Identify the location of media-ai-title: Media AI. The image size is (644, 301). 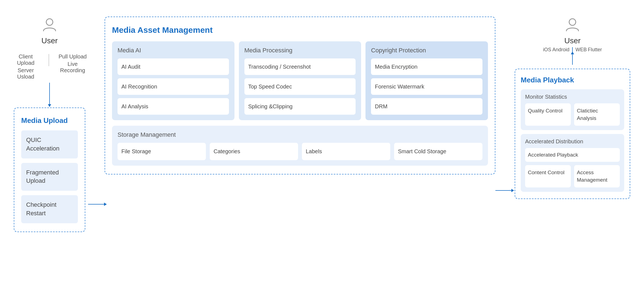
(173, 50).